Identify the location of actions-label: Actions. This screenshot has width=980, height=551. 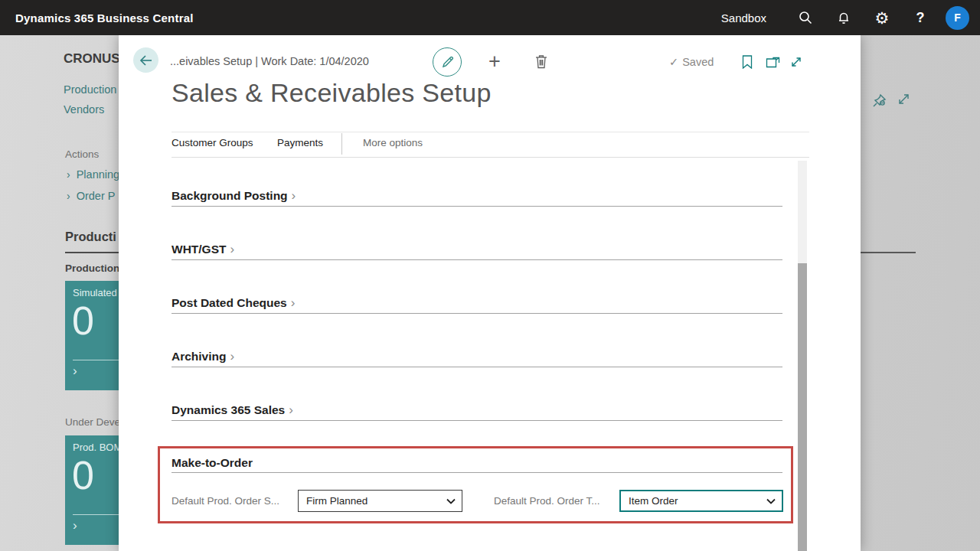
(82, 155).